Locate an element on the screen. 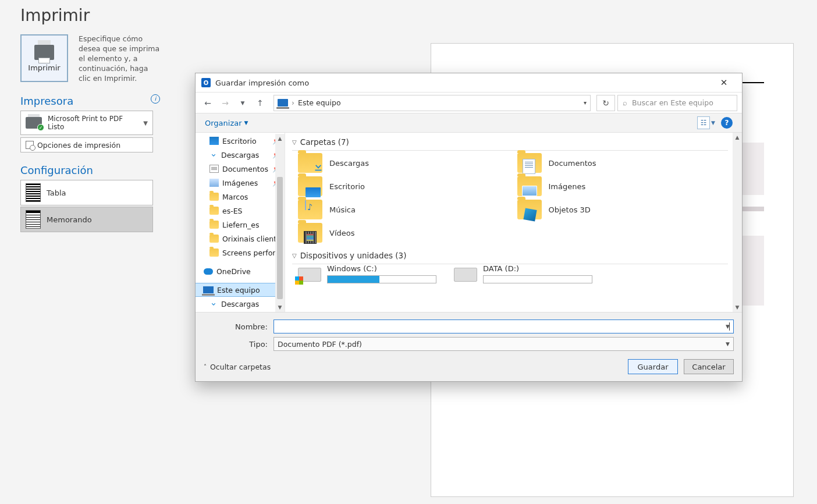  search-placeholder: Buscar en Este equipo is located at coordinates (673, 102).